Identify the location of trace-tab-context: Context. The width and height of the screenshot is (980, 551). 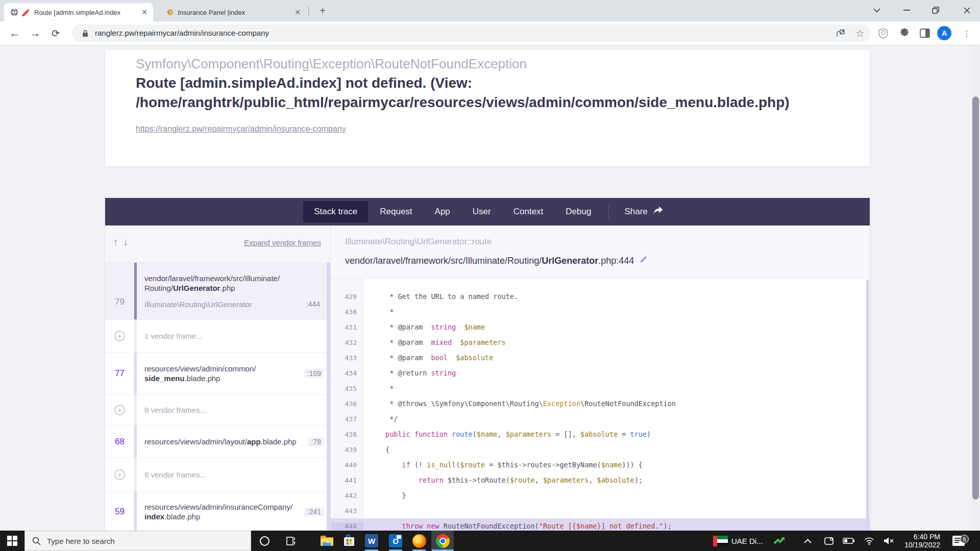
(529, 212).